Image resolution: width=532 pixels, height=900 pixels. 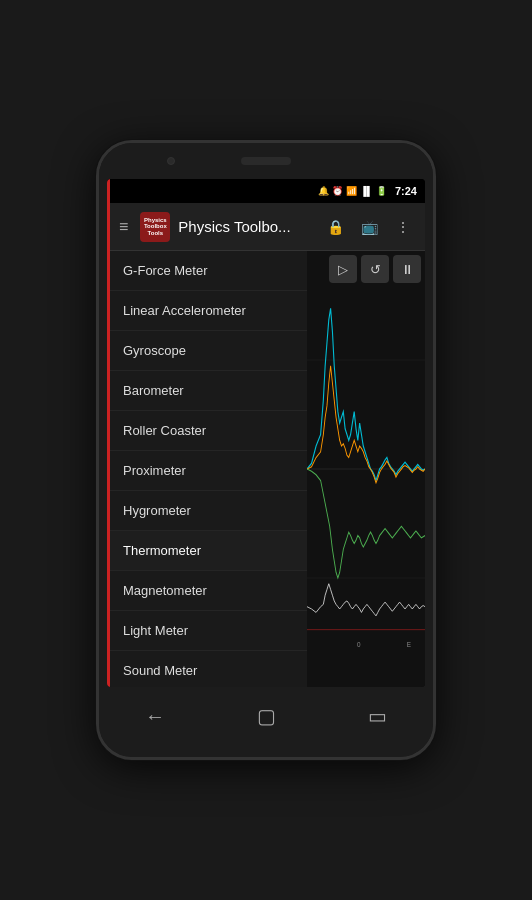 I want to click on phone-bottom-bar: ← ▢ ▭, so click(x=266, y=722).